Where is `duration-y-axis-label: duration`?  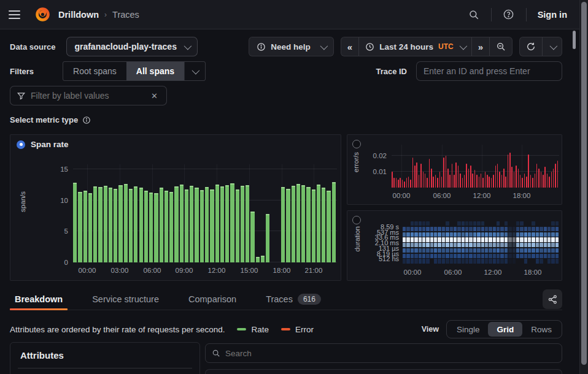 duration-y-axis-label: duration is located at coordinates (357, 239).